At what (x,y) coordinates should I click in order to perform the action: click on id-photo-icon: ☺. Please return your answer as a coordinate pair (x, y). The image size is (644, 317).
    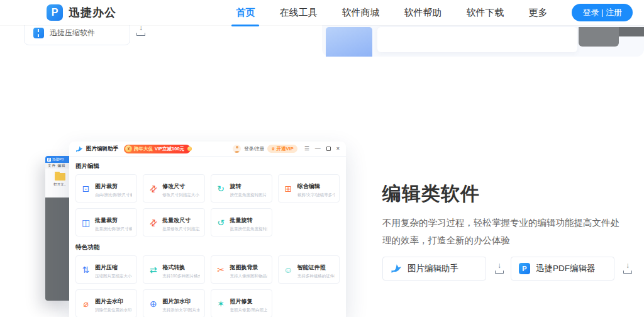
    Looking at the image, I should click on (288, 270).